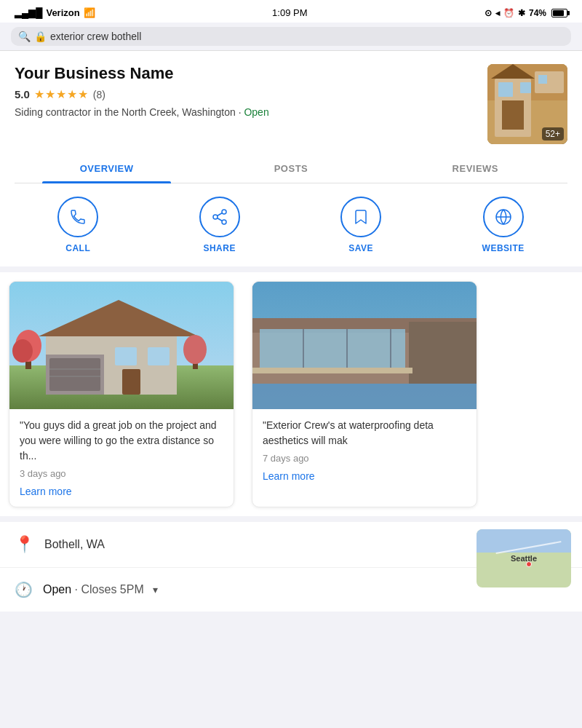 The width and height of the screenshot is (582, 728). I want to click on save-icon-circle, so click(361, 217).